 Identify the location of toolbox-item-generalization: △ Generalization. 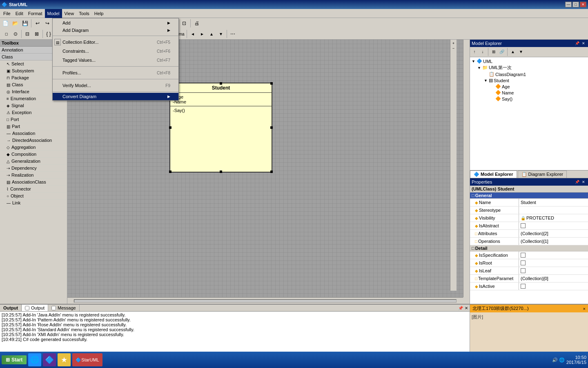
(33, 161).